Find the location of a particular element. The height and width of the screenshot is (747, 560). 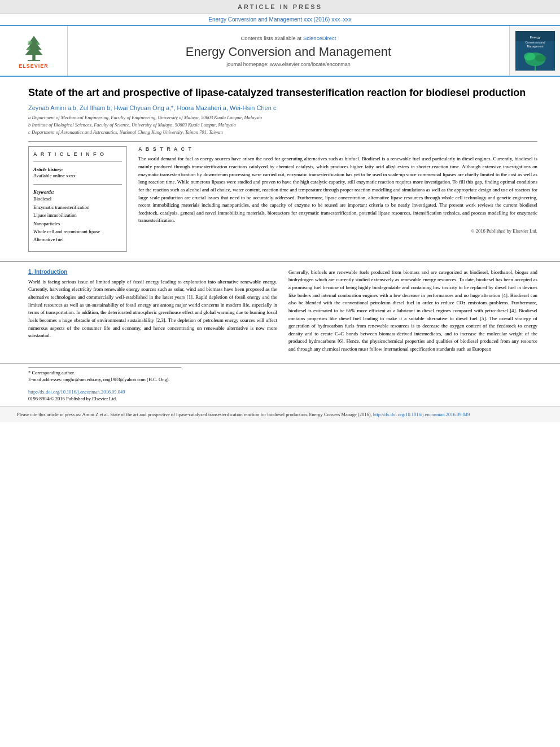

article-in-press-banner: ARTICLE IN PRESS is located at coordinates (280, 7).